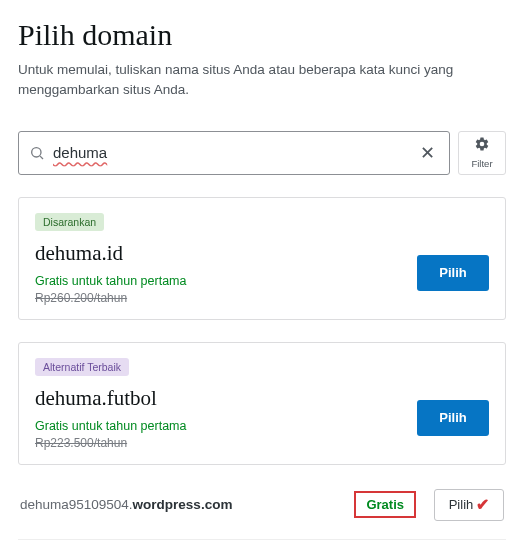  I want to click on domain-name: dehuma95109504.wordpress.com, so click(187, 504).